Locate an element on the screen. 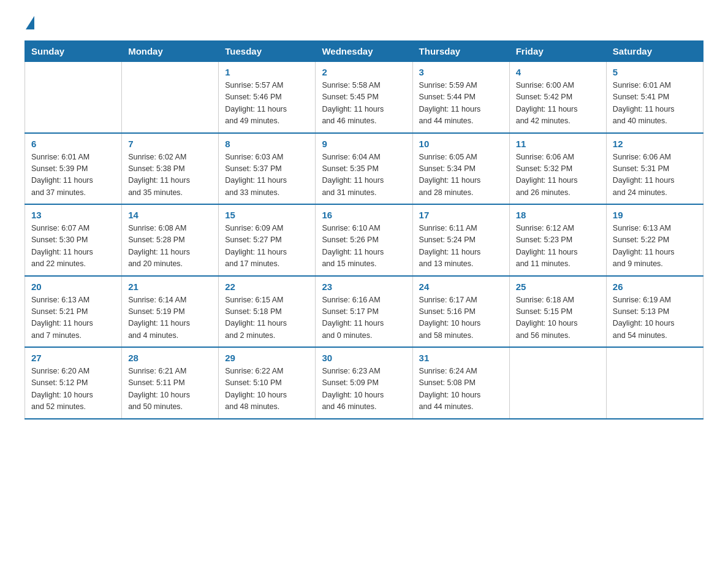  day-number: 31 is located at coordinates (461, 358).